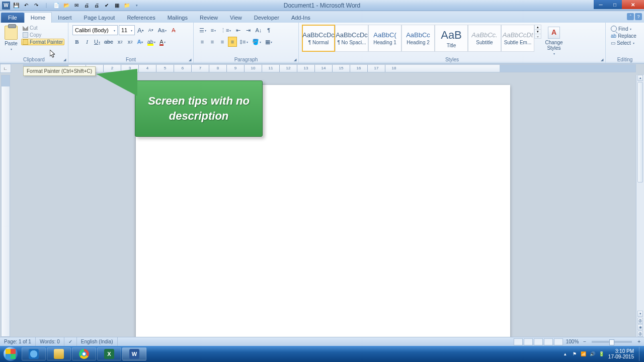  What do you see at coordinates (640, 132) in the screenshot?
I see `scroll-thumb` at bounding box center [640, 132].